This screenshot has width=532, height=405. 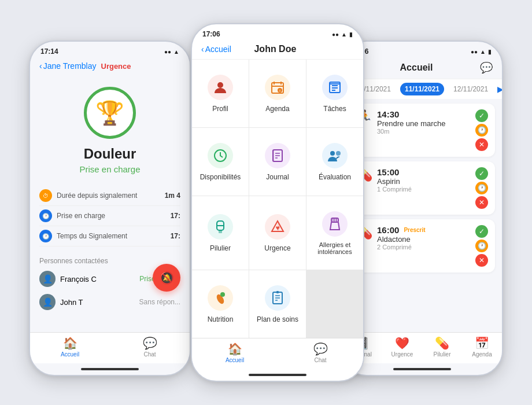 What do you see at coordinates (402, 347) in the screenshot?
I see `tab-urgence-right: ❤️ Urgence` at bounding box center [402, 347].